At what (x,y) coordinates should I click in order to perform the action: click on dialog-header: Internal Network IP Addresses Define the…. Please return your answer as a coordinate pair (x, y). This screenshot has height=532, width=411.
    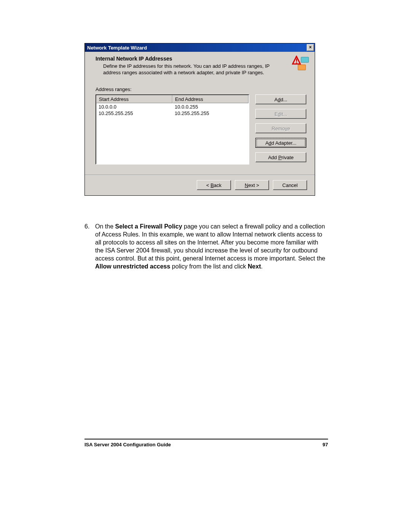
    Looking at the image, I should click on (200, 66).